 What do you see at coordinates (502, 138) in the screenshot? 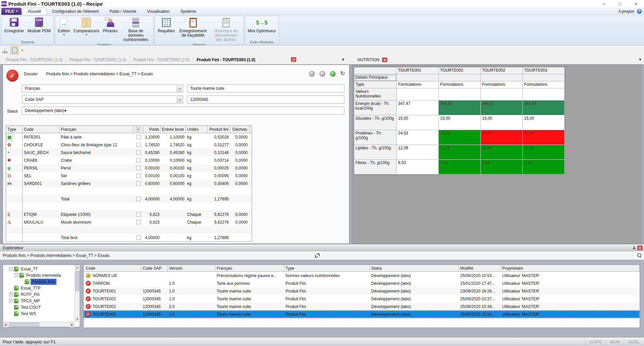
I see `nutrition-value: 24,52` at bounding box center [502, 138].